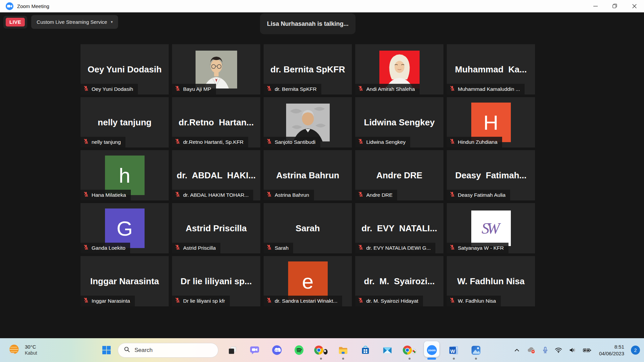 Image resolution: width=644 pixels, height=362 pixels. I want to click on participant-tile: Inggar NarasintaInggar Narasinta, so click(125, 281).